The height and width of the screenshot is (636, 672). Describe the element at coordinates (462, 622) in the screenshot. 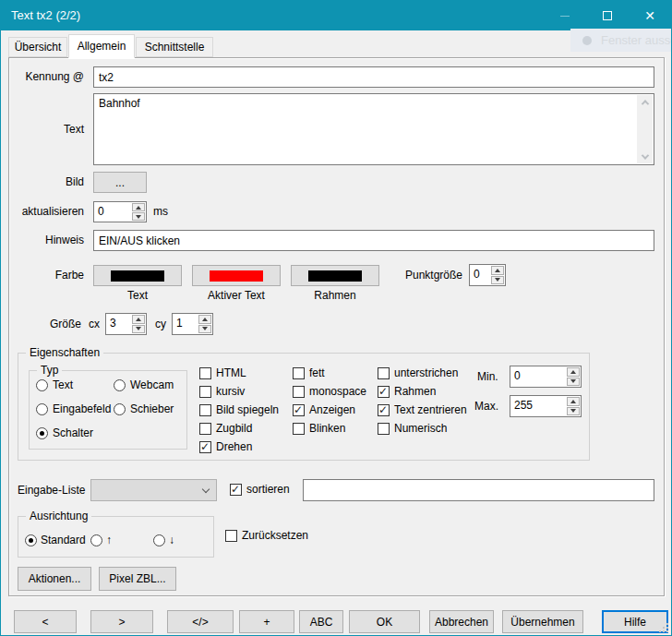

I see `abbrechen-button: Abbrechen` at that location.